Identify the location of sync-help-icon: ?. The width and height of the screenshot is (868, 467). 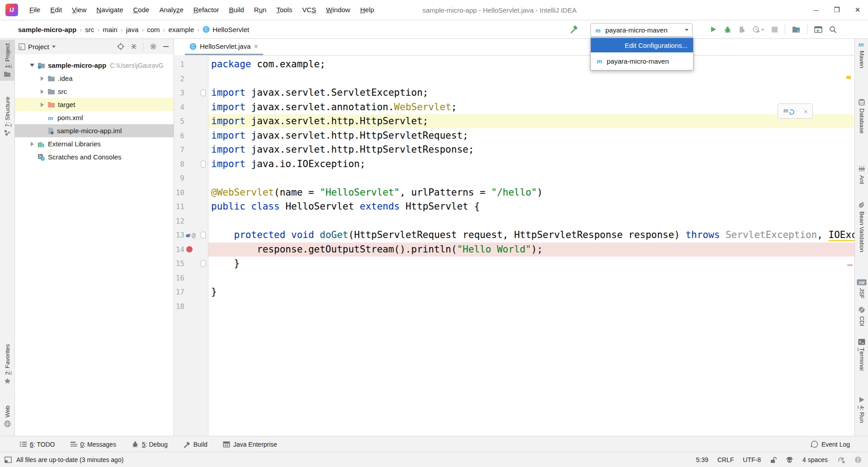
(841, 460).